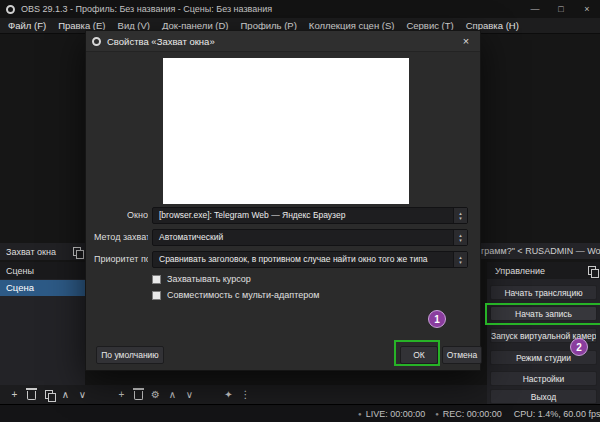  I want to click on cancel-button: Отмена, so click(462, 355).